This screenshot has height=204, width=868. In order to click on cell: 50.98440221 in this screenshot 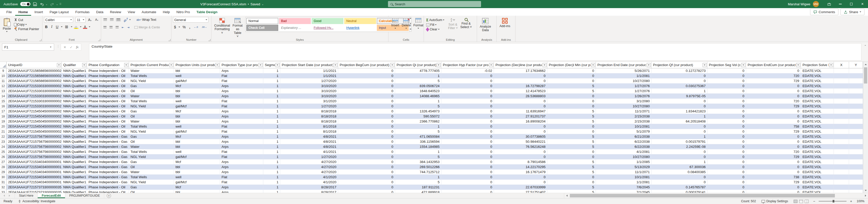, I will do `click(521, 142)`.